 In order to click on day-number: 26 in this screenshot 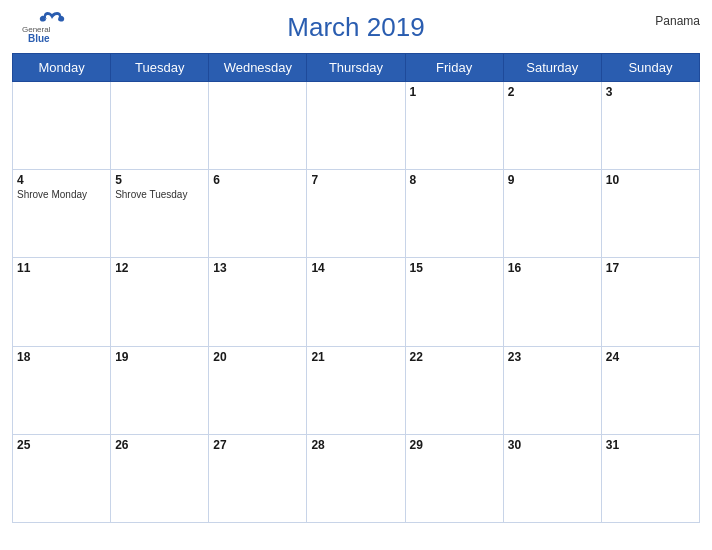, I will do `click(160, 445)`.